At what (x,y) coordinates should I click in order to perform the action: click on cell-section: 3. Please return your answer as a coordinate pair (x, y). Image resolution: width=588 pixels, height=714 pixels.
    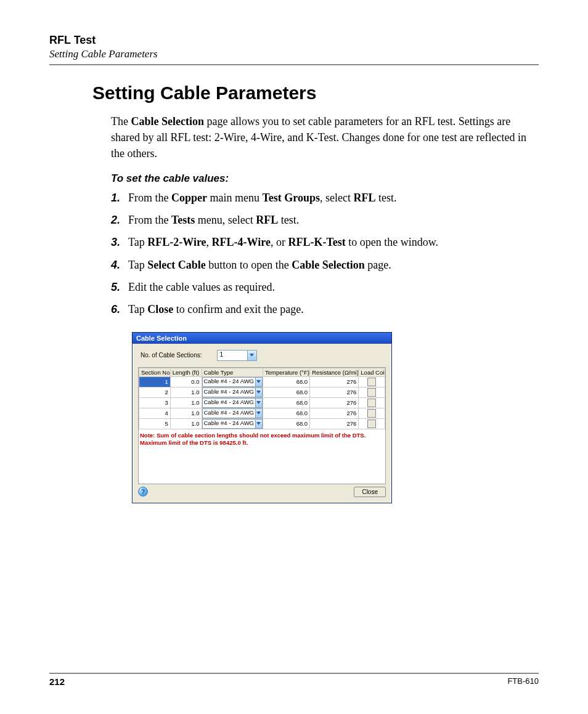
    Looking at the image, I should click on (155, 403).